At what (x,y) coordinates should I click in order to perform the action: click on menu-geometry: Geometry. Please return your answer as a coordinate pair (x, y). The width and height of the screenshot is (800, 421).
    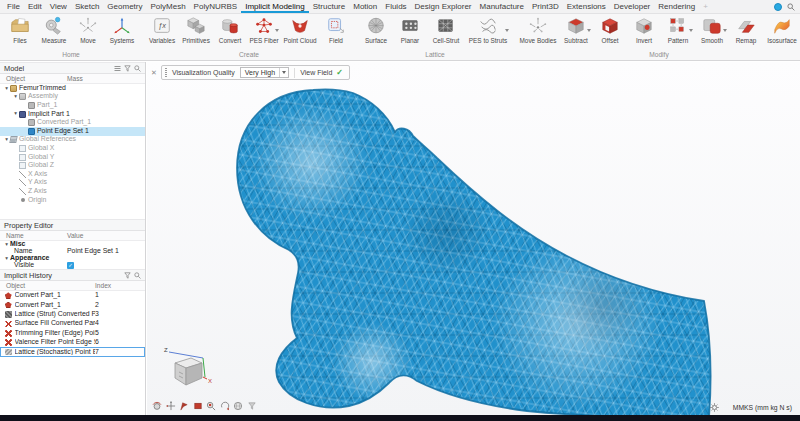
    Looking at the image, I should click on (124, 6).